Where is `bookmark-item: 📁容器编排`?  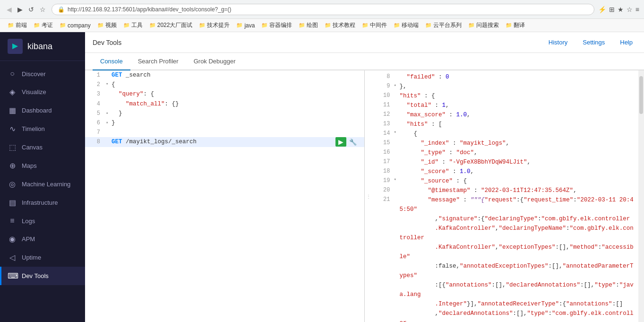
bookmark-item: 📁容器编排 is located at coordinates (277, 26).